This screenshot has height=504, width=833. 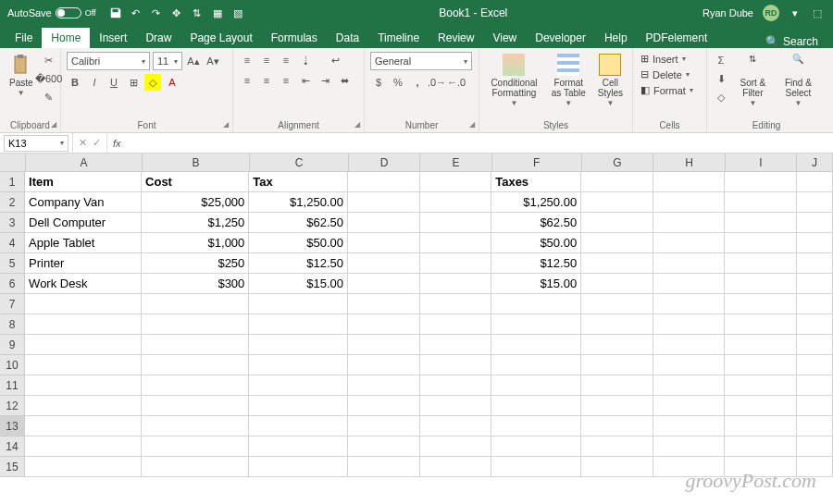 What do you see at coordinates (300, 163) in the screenshot?
I see `column-header-C: C` at bounding box center [300, 163].